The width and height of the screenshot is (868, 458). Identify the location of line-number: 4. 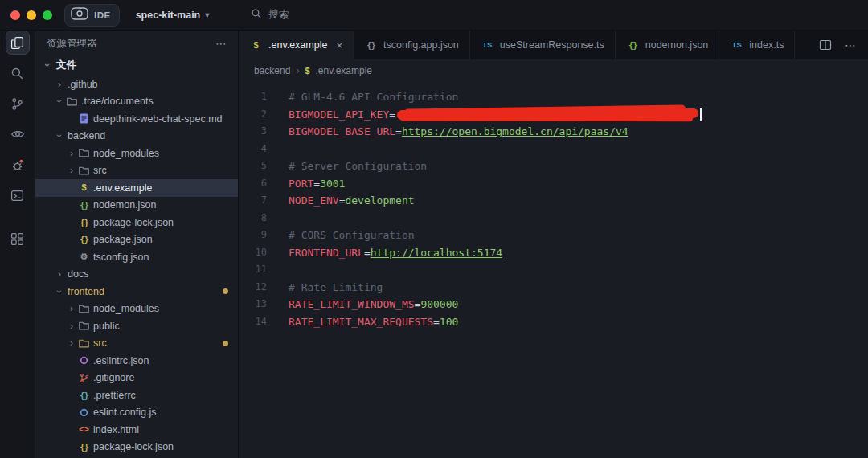
(257, 149).